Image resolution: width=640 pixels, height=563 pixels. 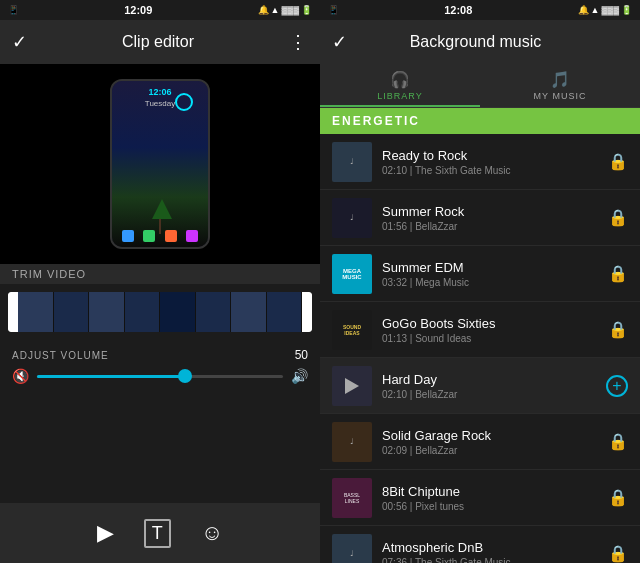 I want to click on left-title: Clip editor, so click(x=158, y=42).